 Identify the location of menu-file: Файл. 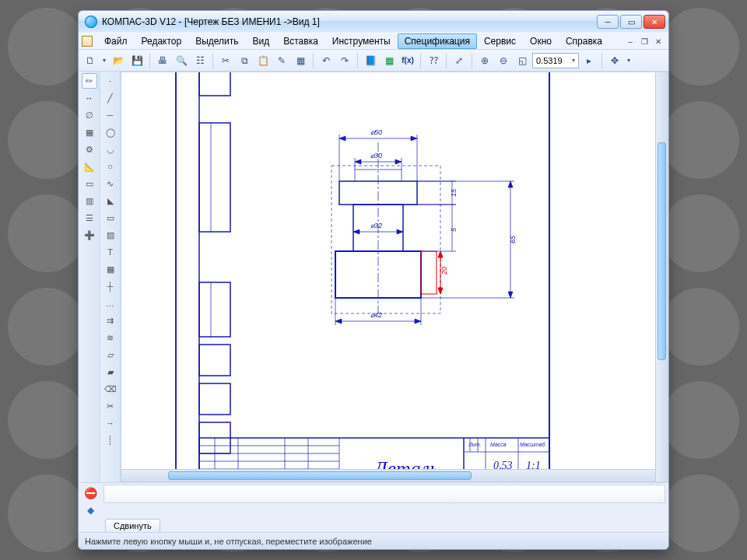
(116, 41).